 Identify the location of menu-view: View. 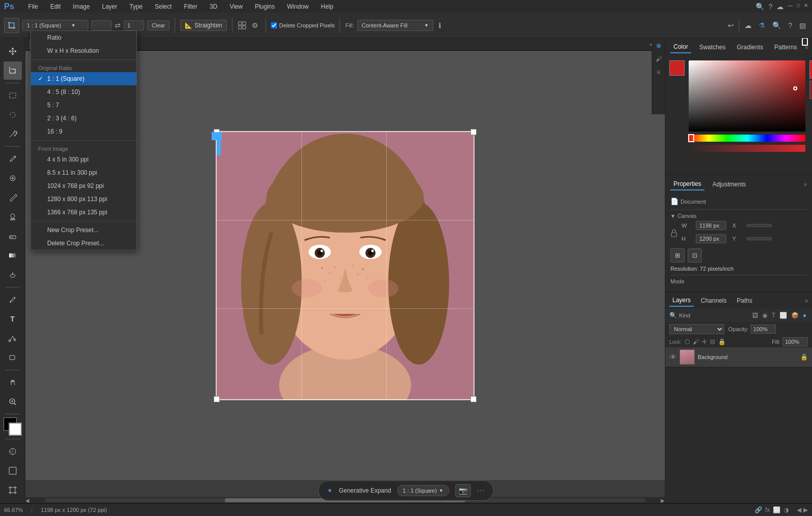
(236, 7).